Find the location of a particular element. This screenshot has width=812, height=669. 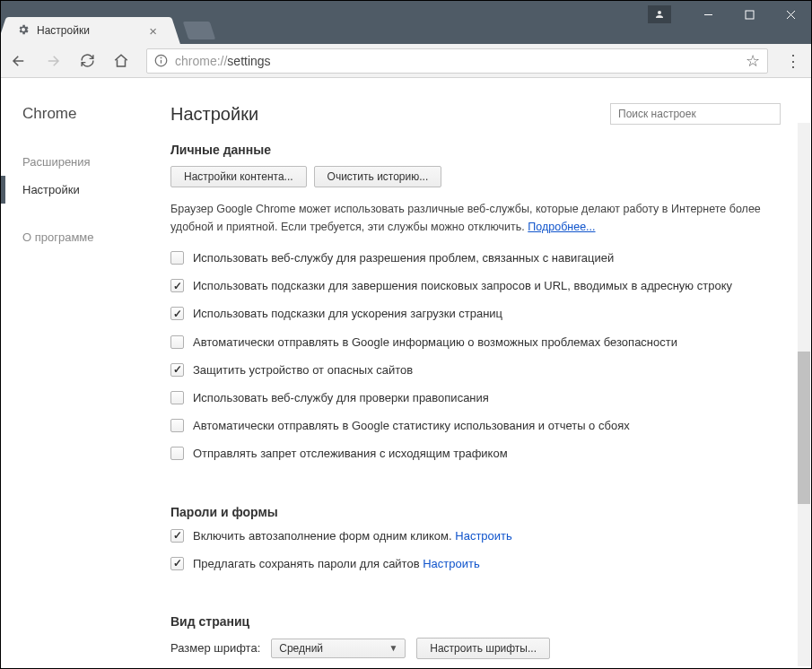

gear-icon is located at coordinates (23, 30).